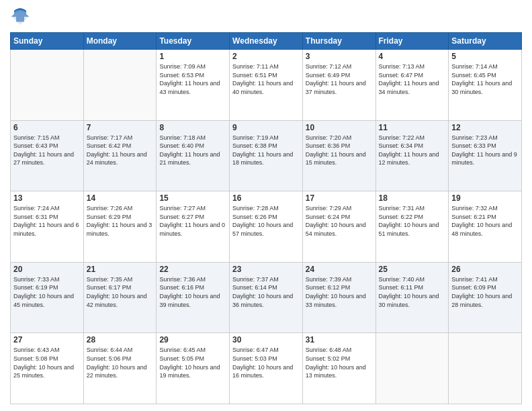 The height and width of the screenshot is (411, 532). Describe the element at coordinates (47, 363) in the screenshot. I see `cell-details: Sunrise: 6:43 AM Sunset: 5:08 PM Dayligh…` at that location.